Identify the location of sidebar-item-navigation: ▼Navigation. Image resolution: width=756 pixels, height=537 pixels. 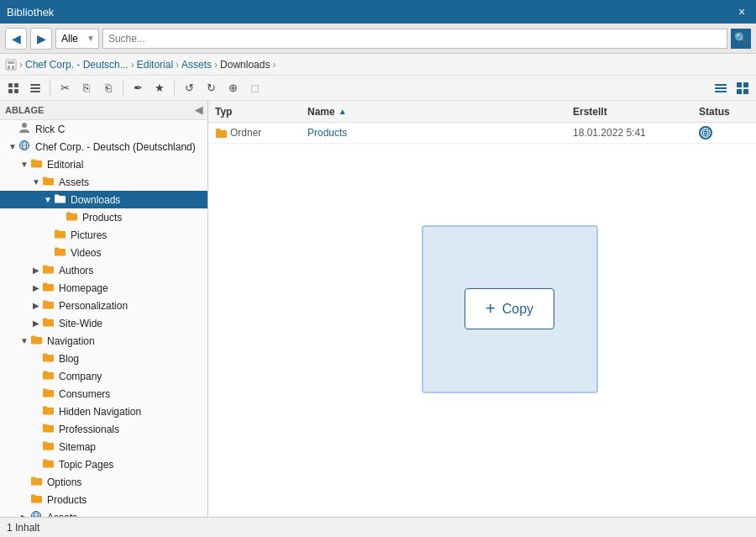
(104, 341).